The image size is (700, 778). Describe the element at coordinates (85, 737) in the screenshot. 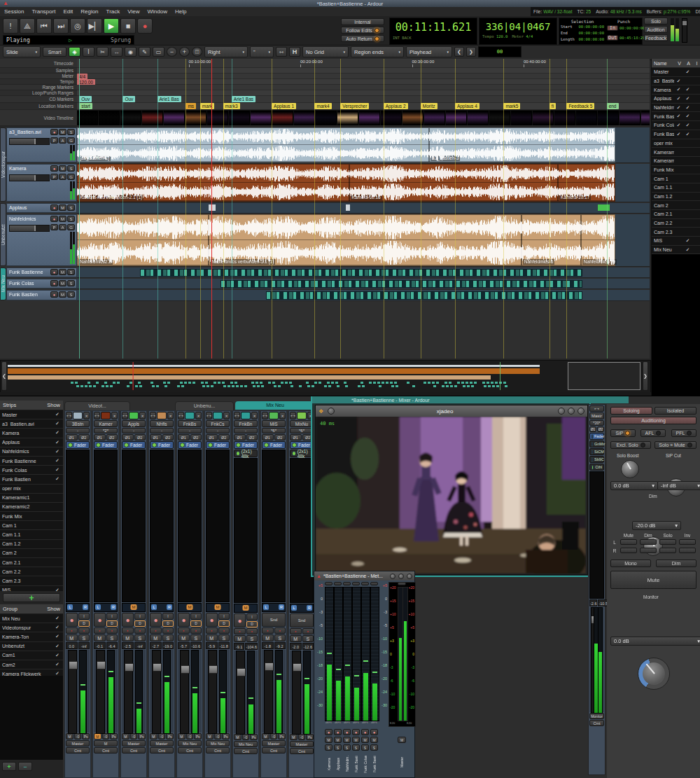

I see `meterpoint-2: Ps` at that location.